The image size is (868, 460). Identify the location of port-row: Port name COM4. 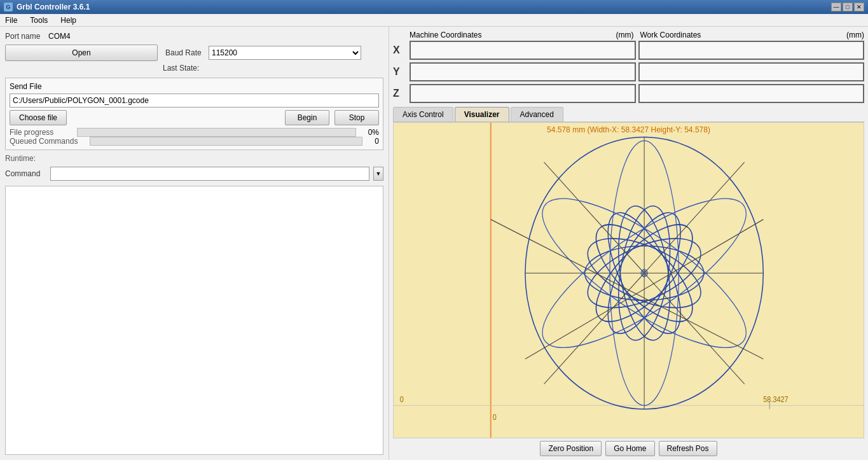
(195, 36).